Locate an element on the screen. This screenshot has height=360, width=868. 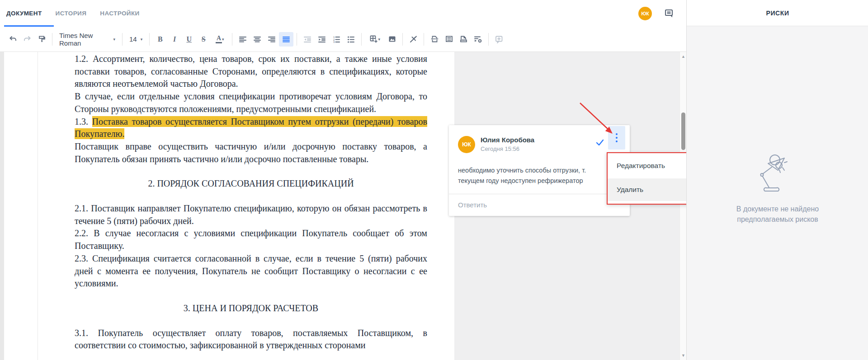
italic-button: I is located at coordinates (175, 39).